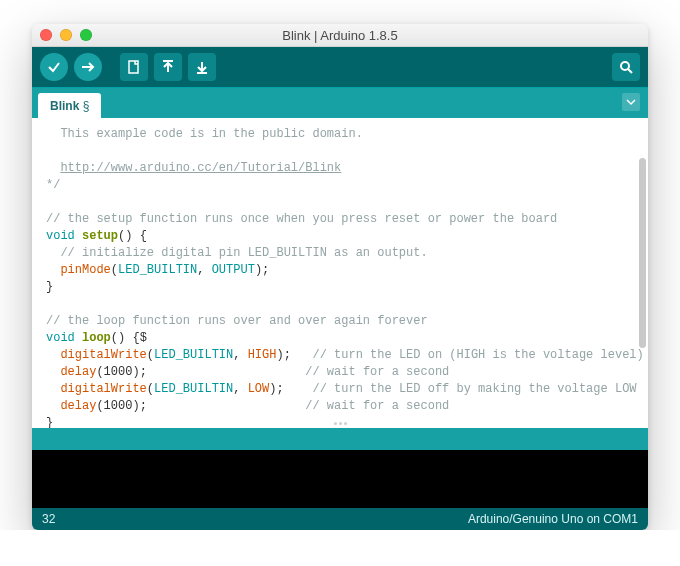 This screenshot has width=680, height=566. What do you see at coordinates (631, 102) in the screenshot?
I see `tab-menu-button` at bounding box center [631, 102].